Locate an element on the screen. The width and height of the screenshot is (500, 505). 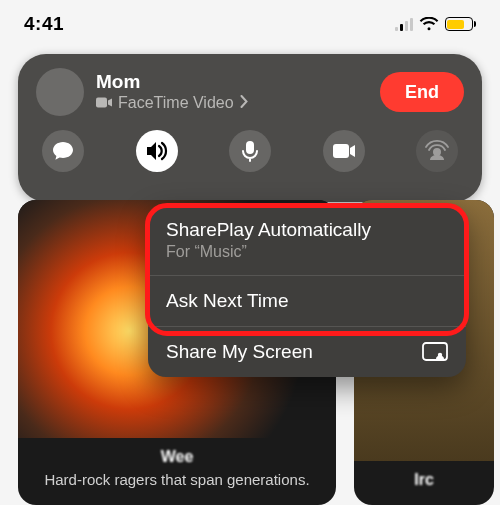
menu-item-ask-next-time: Ask Next Time is located at coordinates (307, 300).